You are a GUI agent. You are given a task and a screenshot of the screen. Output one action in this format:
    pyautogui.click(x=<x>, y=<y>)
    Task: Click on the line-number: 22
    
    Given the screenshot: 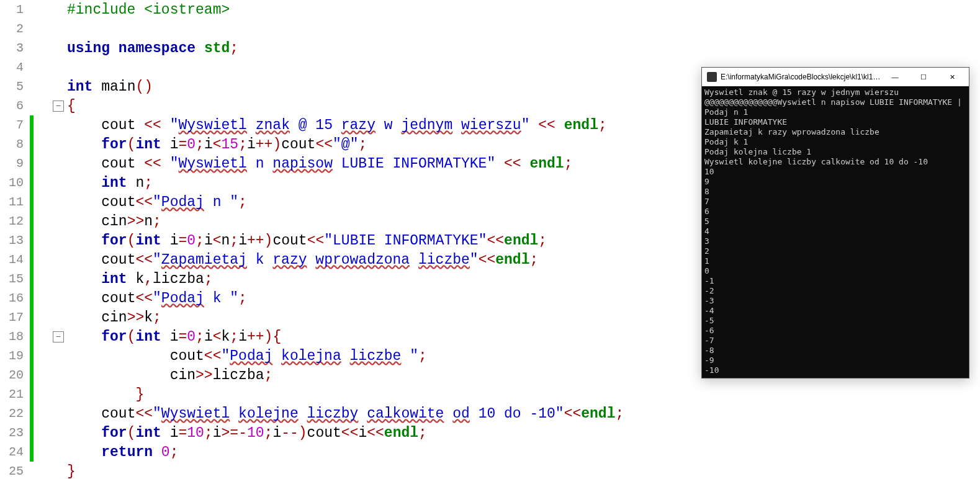 What is the action you would take?
    pyautogui.click(x=15, y=413)
    